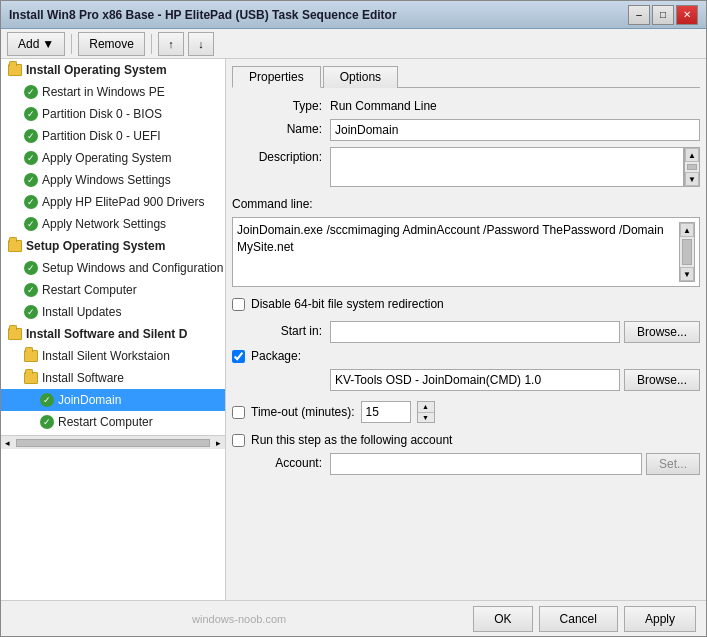 The image size is (707, 637). I want to click on run-as-checkbox, so click(238, 440).